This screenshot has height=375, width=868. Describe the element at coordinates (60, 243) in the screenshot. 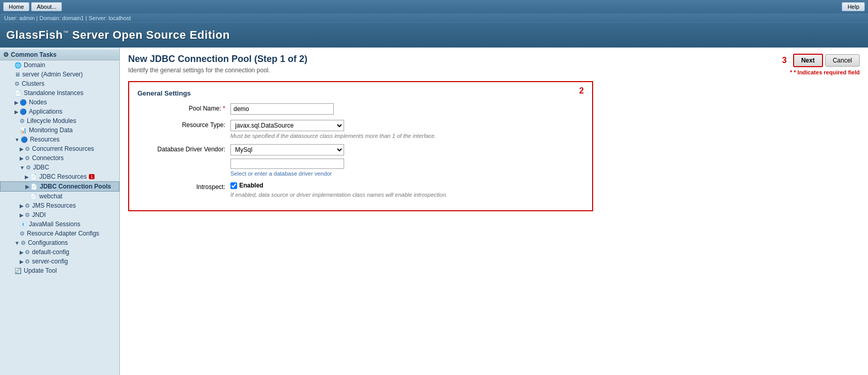

I see `sidebar-item-configurations: ▼ ⚙ Configurations` at that location.